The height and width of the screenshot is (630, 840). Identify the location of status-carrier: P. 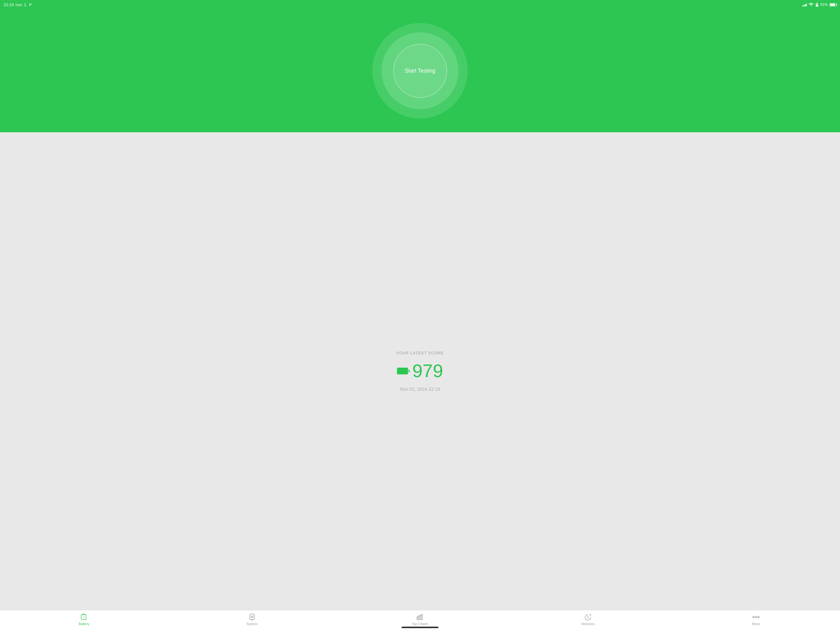
(30, 5).